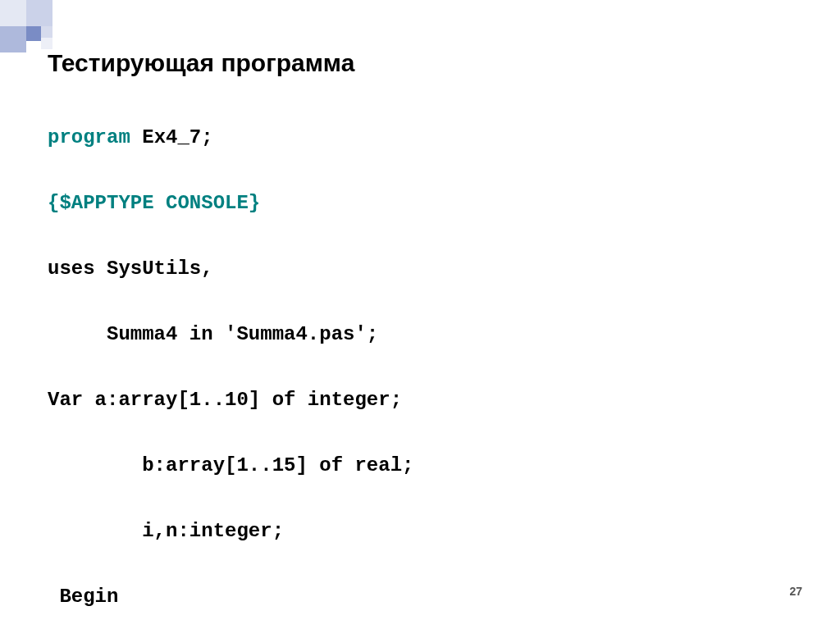  I want to click on code-text: Ex4_7;, so click(172, 138).